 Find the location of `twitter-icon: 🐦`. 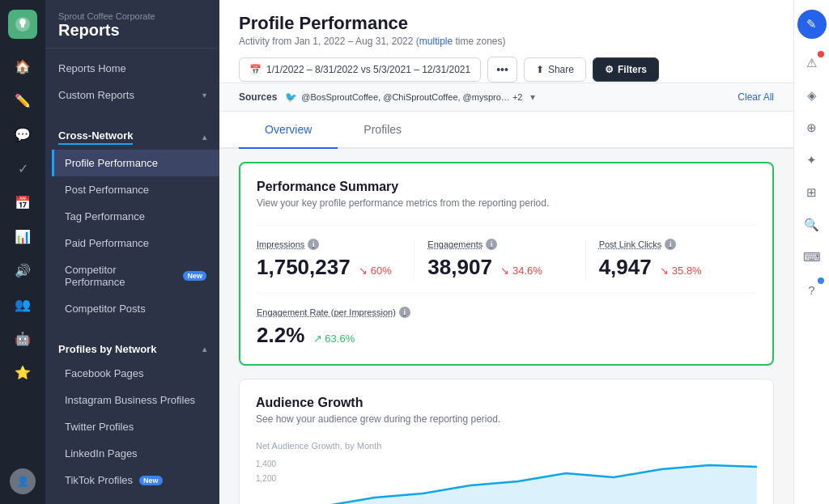

twitter-icon: 🐦 is located at coordinates (291, 97).